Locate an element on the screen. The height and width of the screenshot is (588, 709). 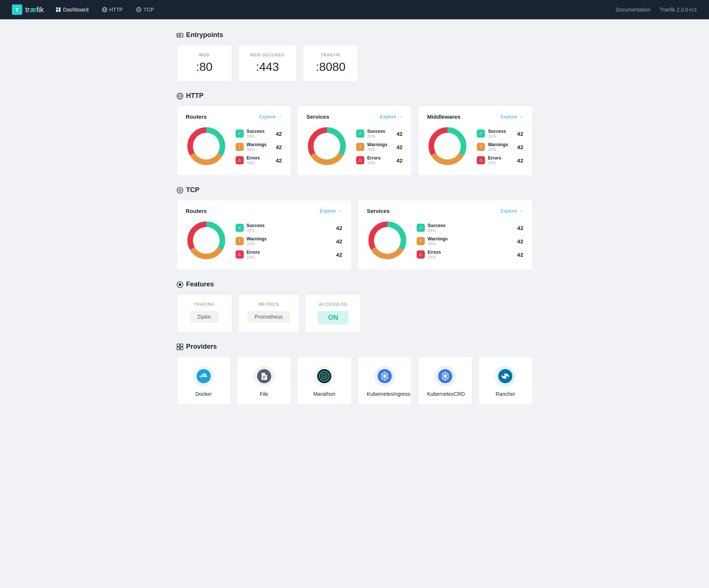
tcp-services-header: Services Explore → is located at coordinates (445, 211).